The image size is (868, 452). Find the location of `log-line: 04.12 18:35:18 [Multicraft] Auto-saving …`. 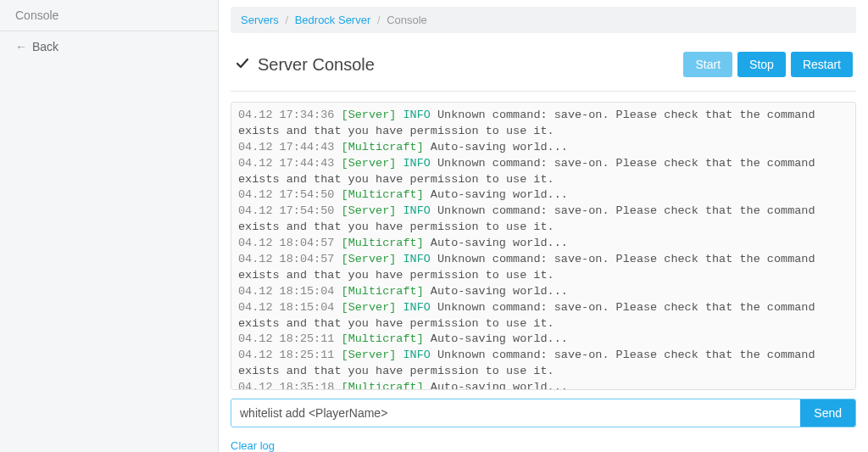

log-line: 04.12 18:35:18 [Multicraft] Auto-saving … is located at coordinates (543, 385).